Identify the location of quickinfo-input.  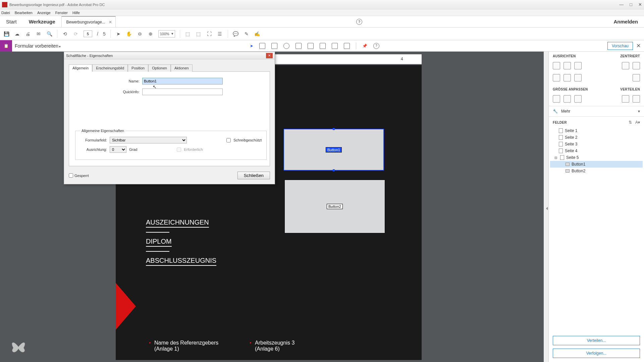
(182, 92).